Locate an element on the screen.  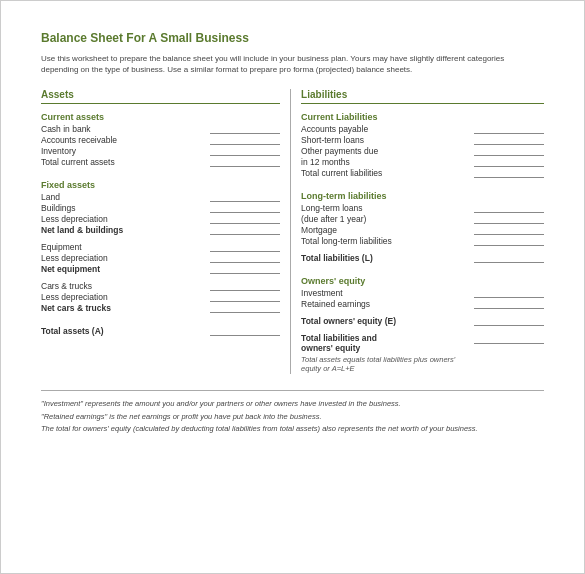
item-label: Investment is located at coordinates (386, 293).